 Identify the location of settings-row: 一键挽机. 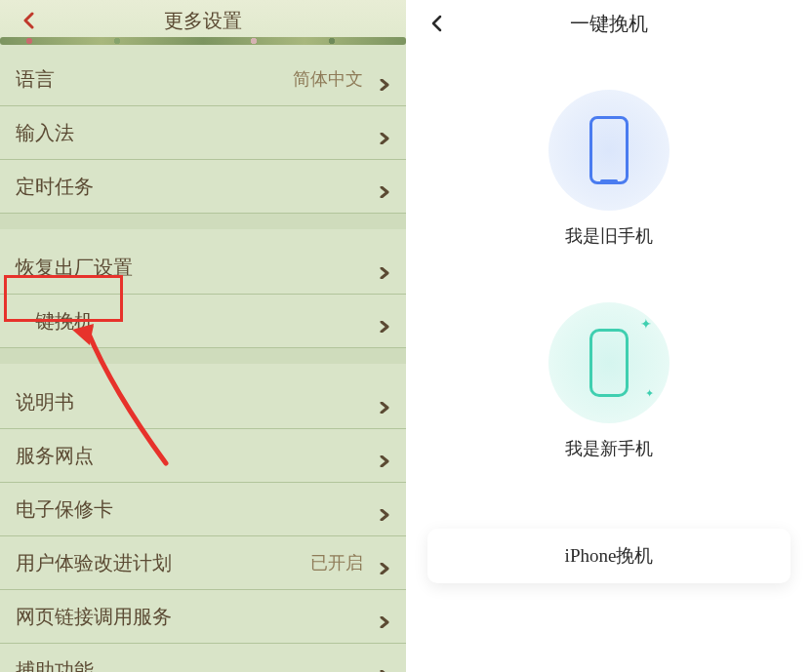
(203, 322).